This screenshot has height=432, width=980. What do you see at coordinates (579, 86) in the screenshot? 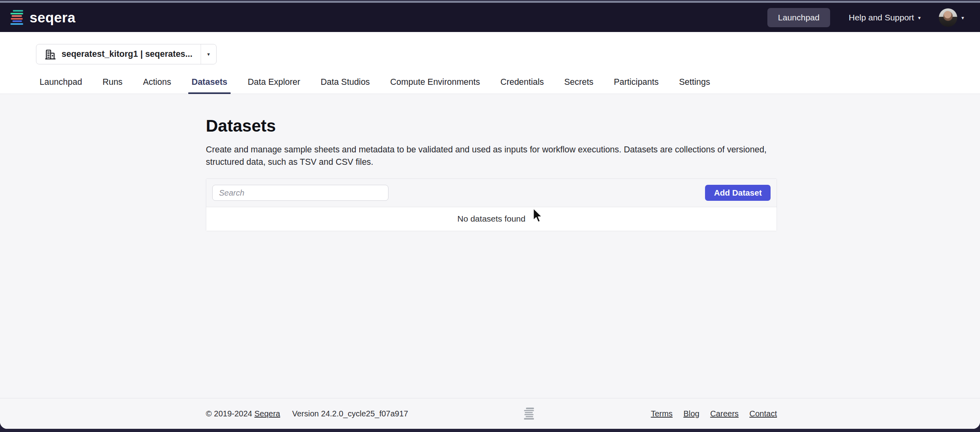
I see `tab-secrets: Secrets` at bounding box center [579, 86].